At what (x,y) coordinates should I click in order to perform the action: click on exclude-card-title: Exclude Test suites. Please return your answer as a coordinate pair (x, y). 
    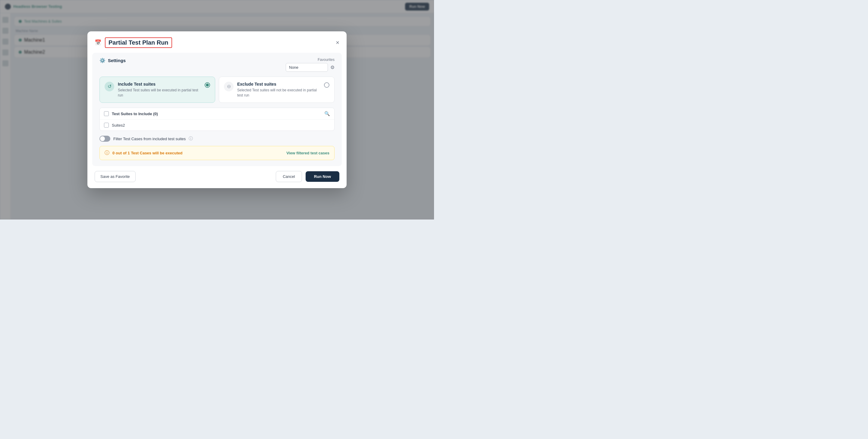
    Looking at the image, I should click on (279, 84).